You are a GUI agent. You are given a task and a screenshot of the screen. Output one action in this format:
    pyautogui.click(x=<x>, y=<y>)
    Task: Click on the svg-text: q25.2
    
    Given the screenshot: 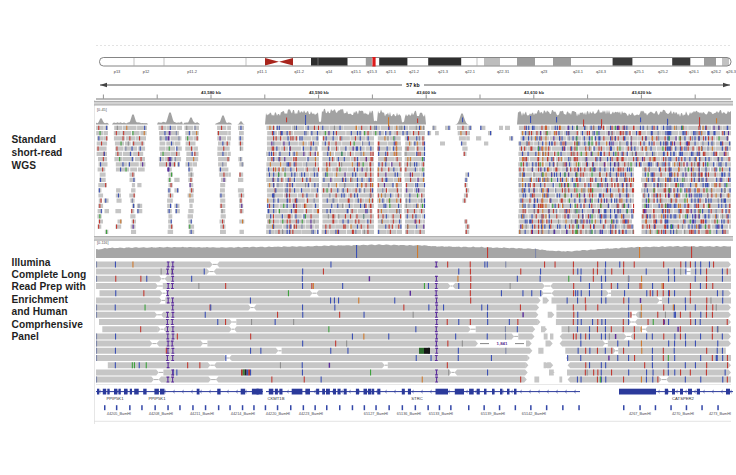 What is the action you would take?
    pyautogui.click(x=664, y=72)
    